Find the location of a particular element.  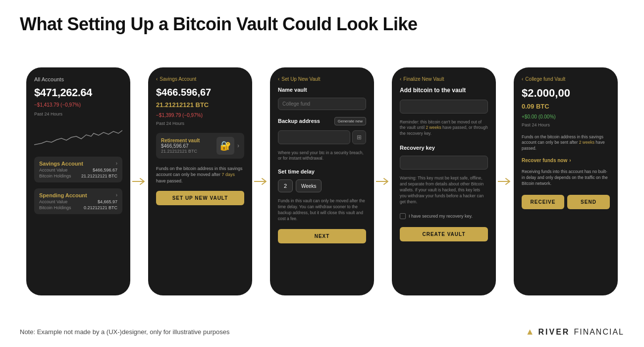

spending-chevron: › is located at coordinates (117, 195).